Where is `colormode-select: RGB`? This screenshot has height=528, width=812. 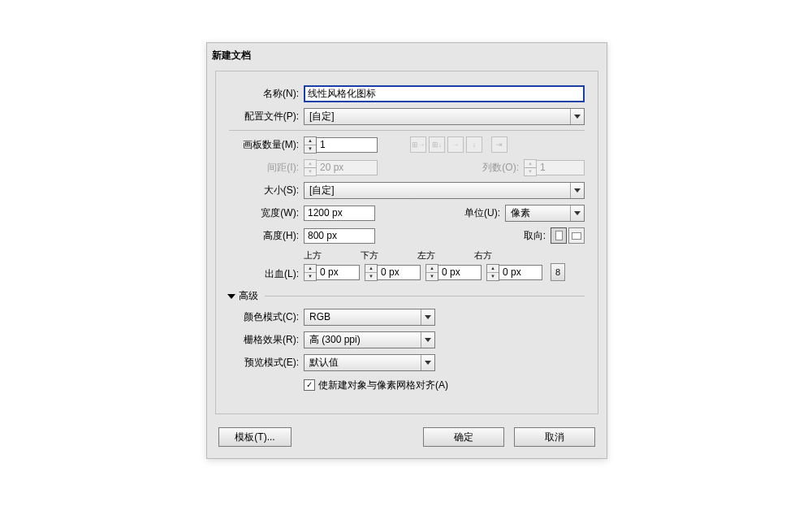
colormode-select: RGB is located at coordinates (369, 317).